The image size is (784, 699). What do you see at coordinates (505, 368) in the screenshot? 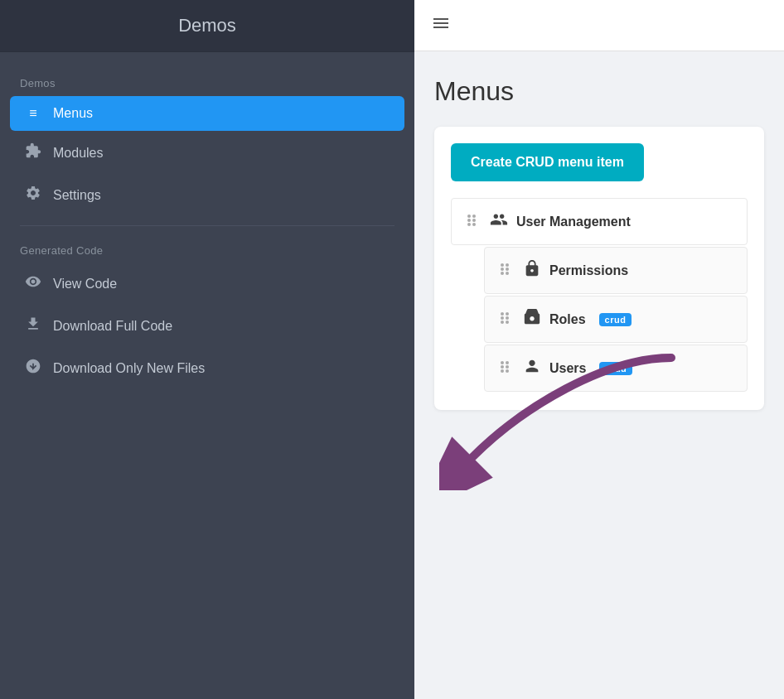
I see `drag-handle-users` at bounding box center [505, 368].